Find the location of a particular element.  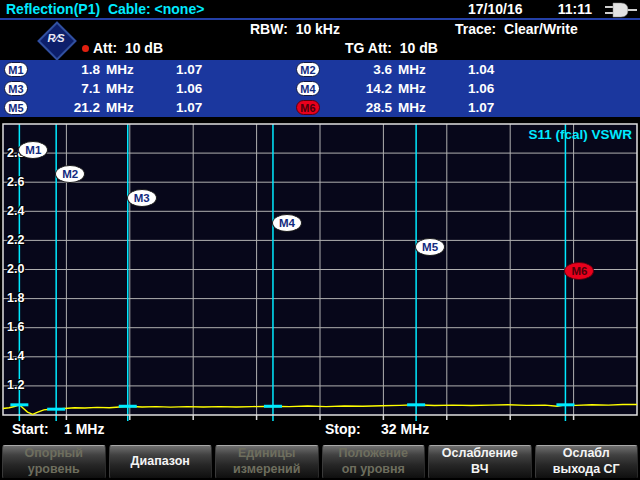

softkey-label-line: оп уровня is located at coordinates (374, 470).